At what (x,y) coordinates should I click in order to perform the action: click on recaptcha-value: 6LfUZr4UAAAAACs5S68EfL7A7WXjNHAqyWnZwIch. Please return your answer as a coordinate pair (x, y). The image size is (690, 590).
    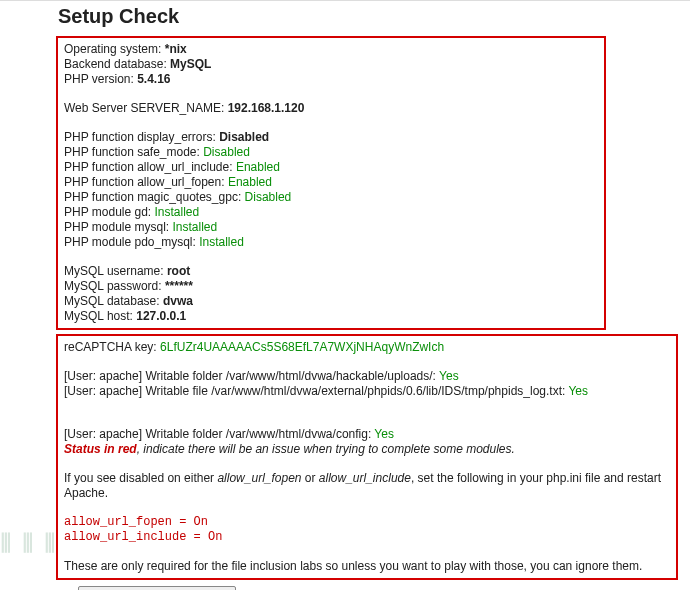
    Looking at the image, I should click on (302, 347).